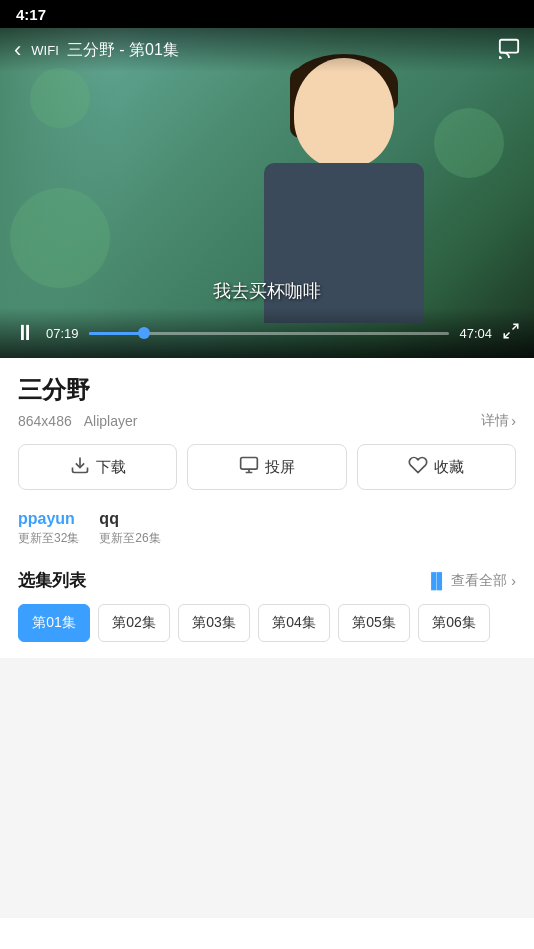  I want to click on favorite-button: 收藏, so click(436, 467).